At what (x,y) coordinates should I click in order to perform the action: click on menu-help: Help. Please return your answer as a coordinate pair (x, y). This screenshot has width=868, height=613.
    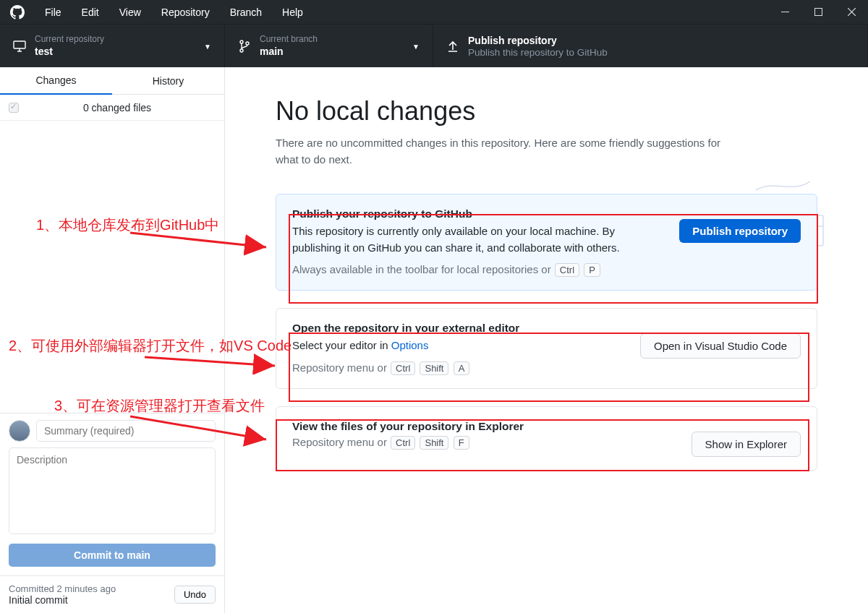
    Looking at the image, I should click on (292, 12).